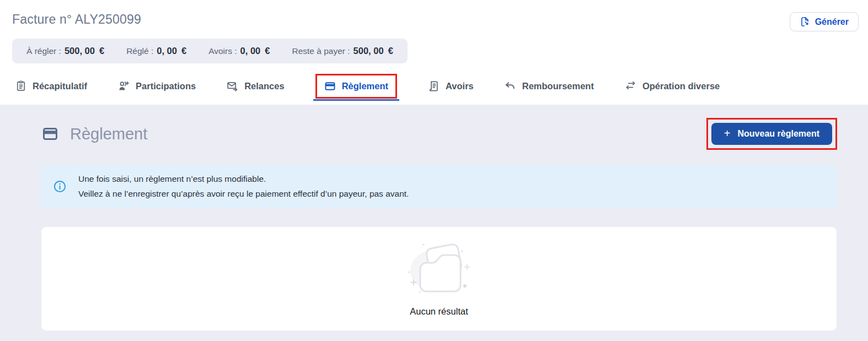 This screenshot has height=341, width=868. I want to click on section-title: Règlement, so click(109, 134).